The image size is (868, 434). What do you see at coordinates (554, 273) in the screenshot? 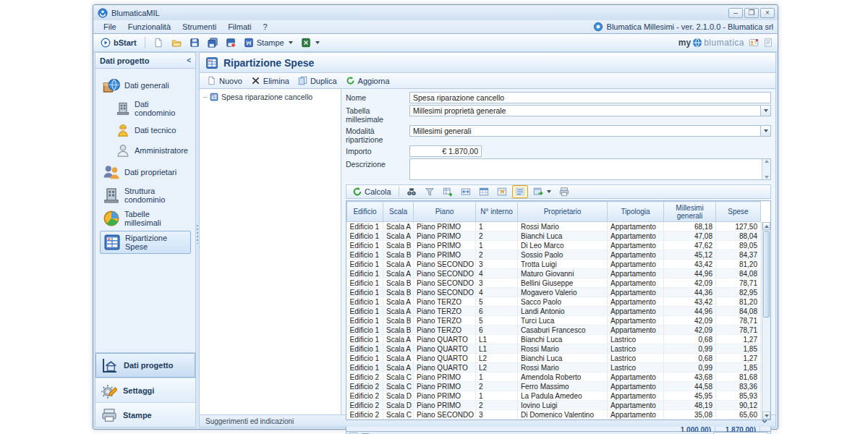
I see `table-row: Edificio 1Scala APiano SECONDO4Maturo Gi…` at bounding box center [554, 273].